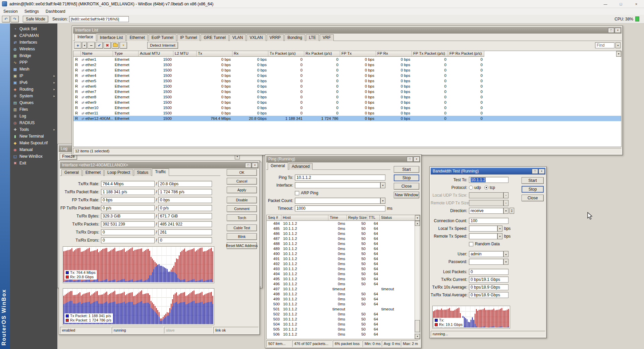  What do you see at coordinates (34, 150) in the screenshot?
I see `sidebar-item-manual: ◉Manual` at bounding box center [34, 150].